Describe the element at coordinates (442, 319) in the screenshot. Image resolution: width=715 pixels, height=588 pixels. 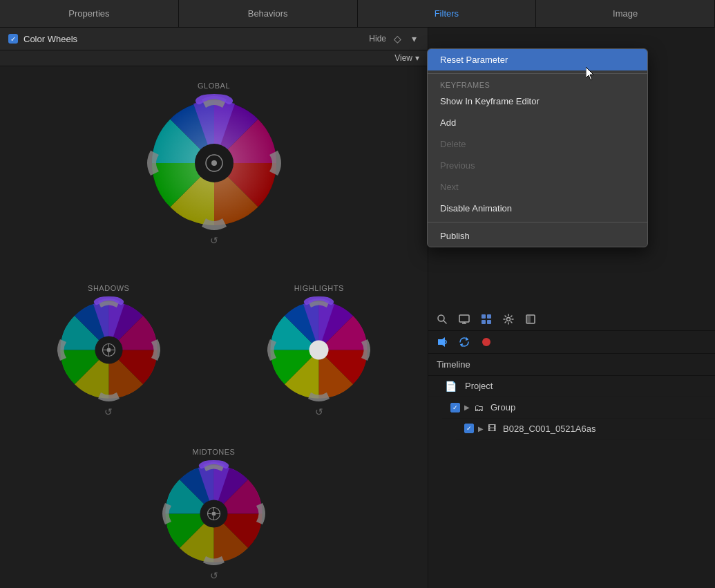
I see `search-icon` at that location.